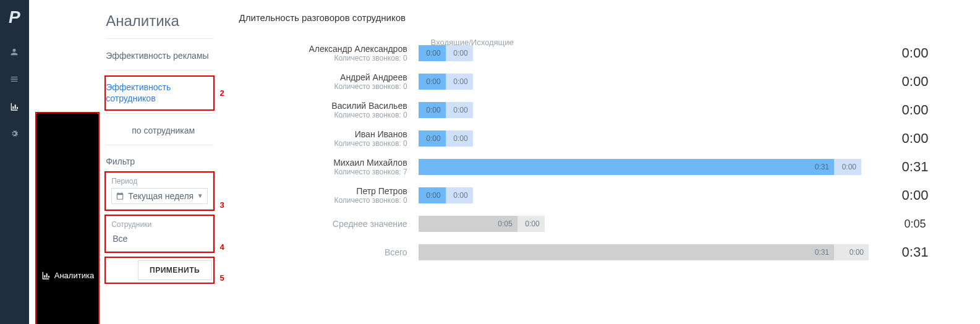  What do you see at coordinates (14, 52) in the screenshot?
I see `user-icon` at bounding box center [14, 52].